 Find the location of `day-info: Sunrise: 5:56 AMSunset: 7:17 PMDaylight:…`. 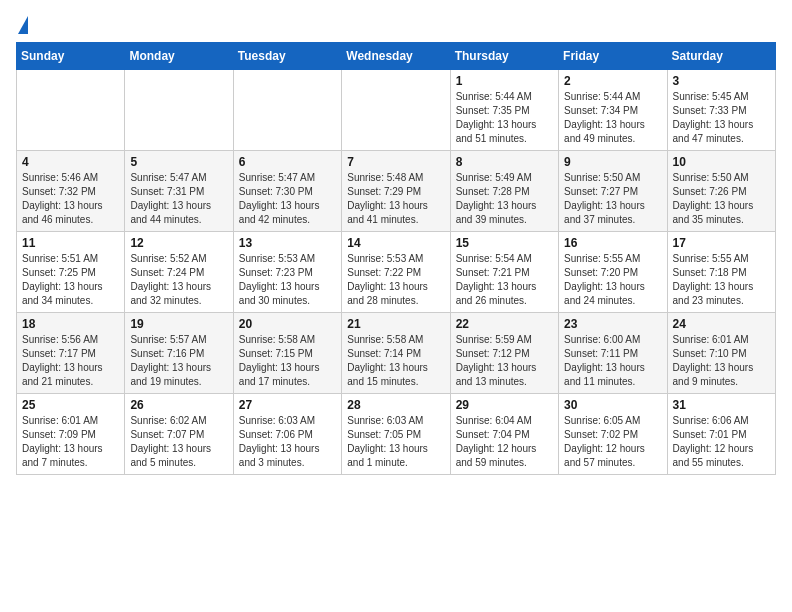

day-info: Sunrise: 5:56 AMSunset: 7:17 PMDaylight:… is located at coordinates (70, 361).